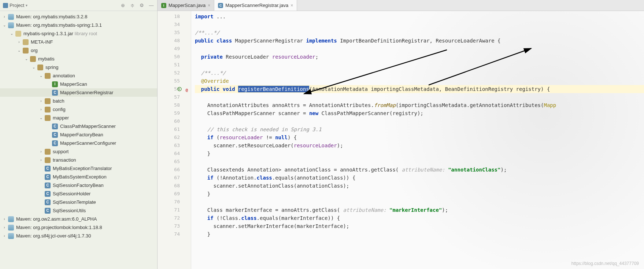  I want to click on tree-node-transaction: ›transaction, so click(78, 160).